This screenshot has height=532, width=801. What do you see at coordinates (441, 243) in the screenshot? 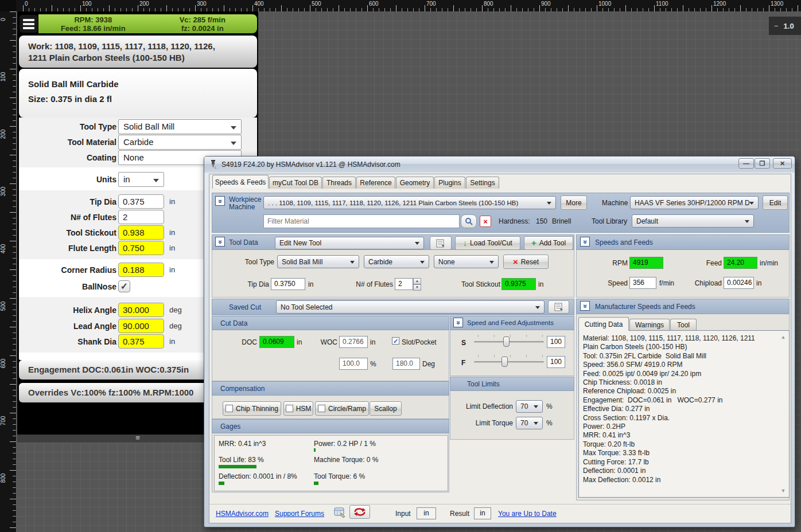
I see `tool-list-button` at bounding box center [441, 243].